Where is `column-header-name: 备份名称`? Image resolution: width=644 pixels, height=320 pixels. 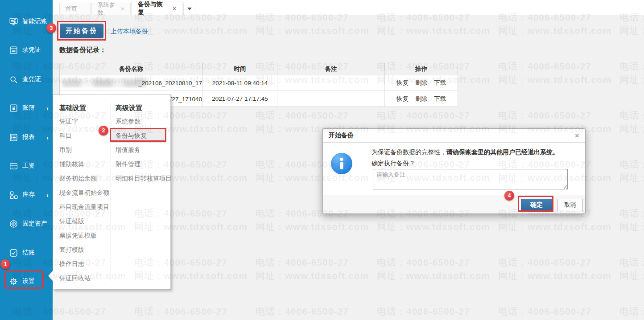
column-header-name: 备份名称 is located at coordinates (131, 69).